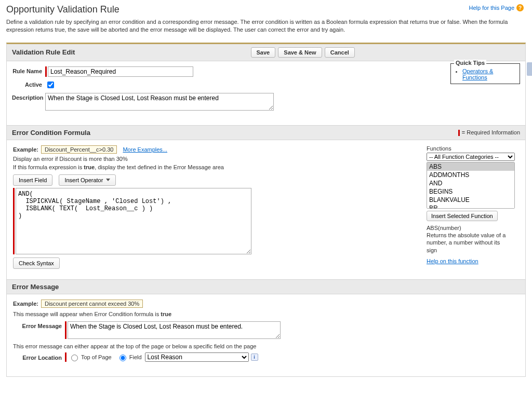  What do you see at coordinates (51, 85) in the screenshot?
I see `active-checkbox` at bounding box center [51, 85].